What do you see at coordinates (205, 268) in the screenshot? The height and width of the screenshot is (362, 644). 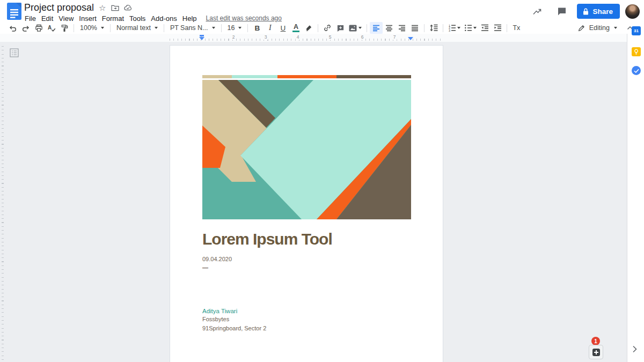 I see `doc-dash: —` at bounding box center [205, 268].